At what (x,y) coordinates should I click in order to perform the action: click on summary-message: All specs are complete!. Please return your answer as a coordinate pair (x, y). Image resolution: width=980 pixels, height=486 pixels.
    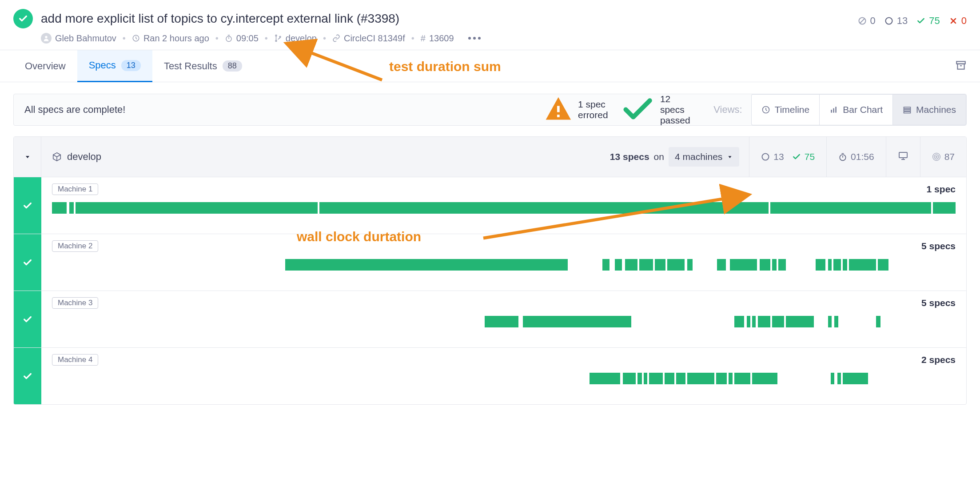
    Looking at the image, I should click on (273, 110).